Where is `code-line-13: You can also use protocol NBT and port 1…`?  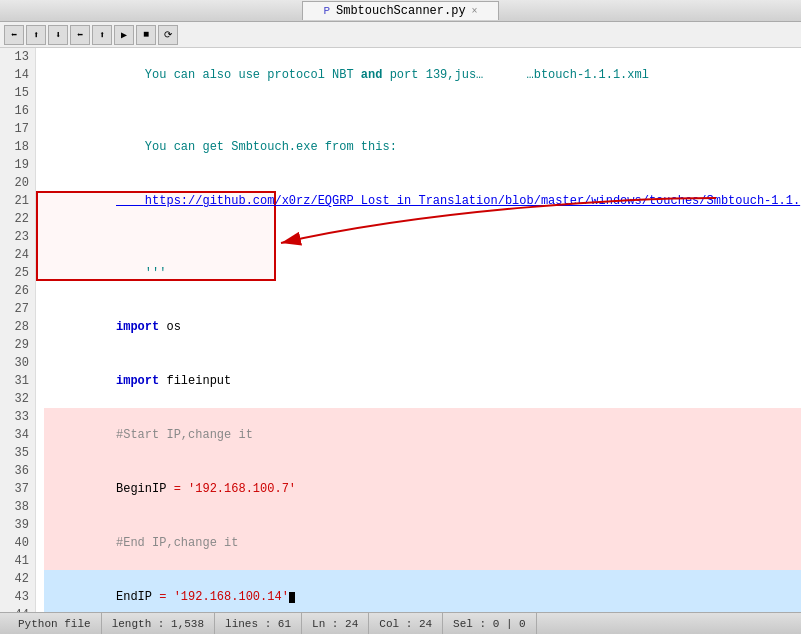
code-line-13: You can also use protocol NBT and port 1… is located at coordinates (422, 75).